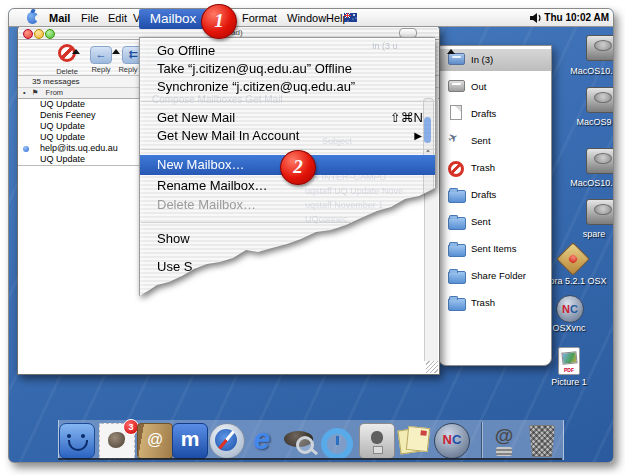 Image resolution: width=625 pixels, height=475 pixels. What do you see at coordinates (569, 361) in the screenshot?
I see `picture-file-icon: PDF` at bounding box center [569, 361].